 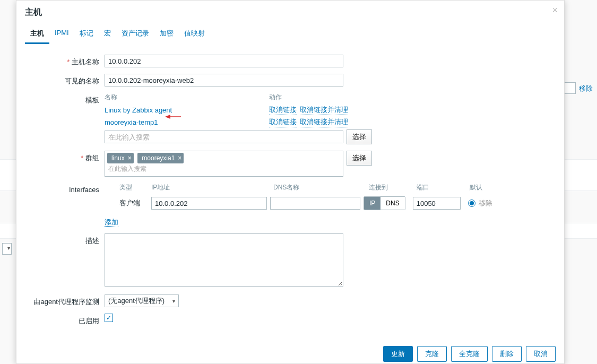 I want to click on full-clone-button: 全克隆, so click(x=469, y=354).